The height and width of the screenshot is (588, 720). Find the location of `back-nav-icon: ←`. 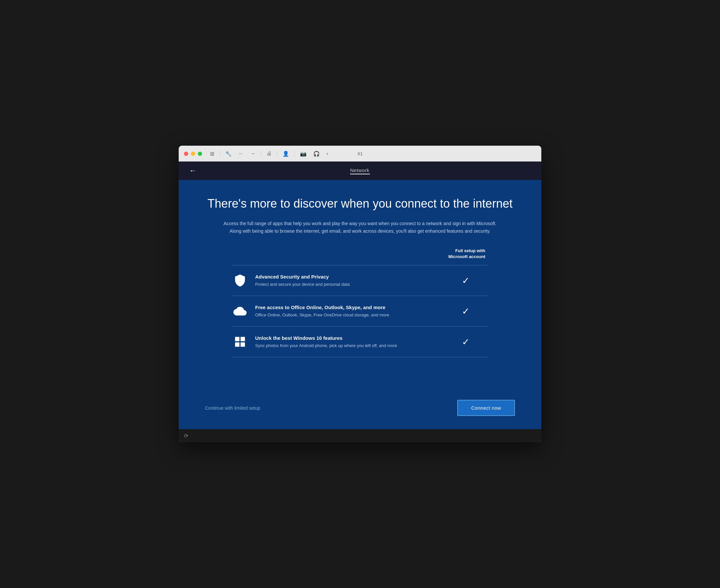

back-nav-icon: ← is located at coordinates (241, 154).